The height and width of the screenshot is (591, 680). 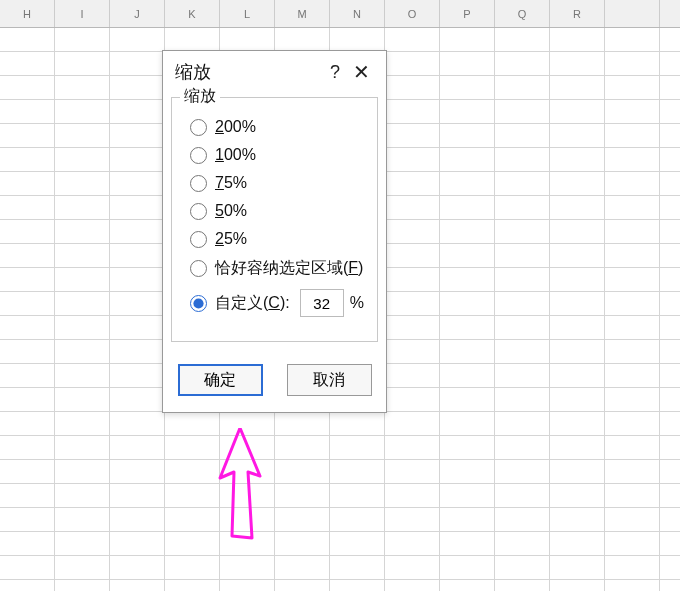 What do you see at coordinates (578, 14) in the screenshot?
I see `column-header: R` at bounding box center [578, 14].